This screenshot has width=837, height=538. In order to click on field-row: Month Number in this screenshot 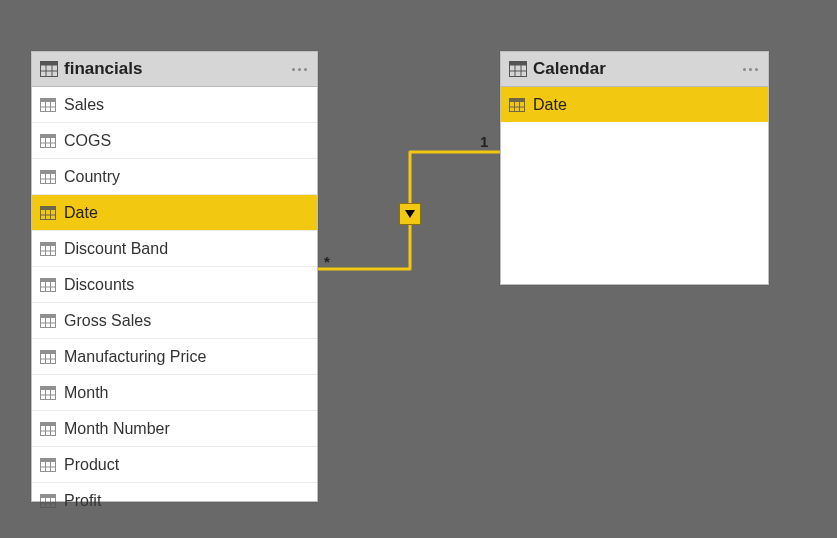, I will do `click(174, 429)`.